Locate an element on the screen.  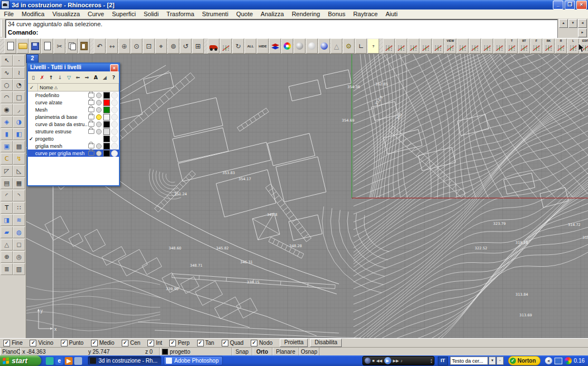
command-next-button: ▸ is located at coordinates (582, 33).